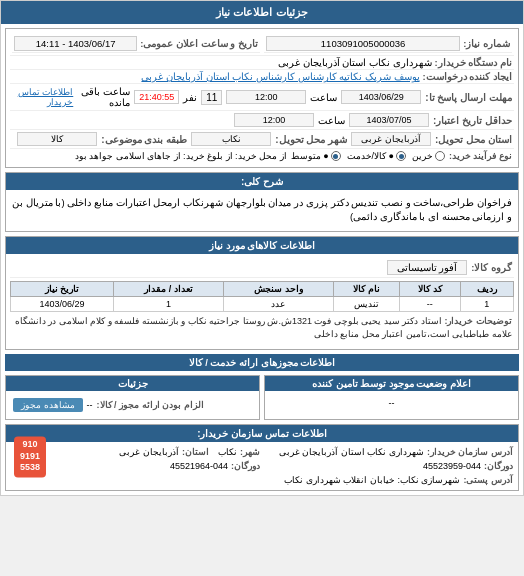  What do you see at coordinates (452, 466) in the screenshot?
I see `tel1-val: 45523959-044` at bounding box center [452, 466].